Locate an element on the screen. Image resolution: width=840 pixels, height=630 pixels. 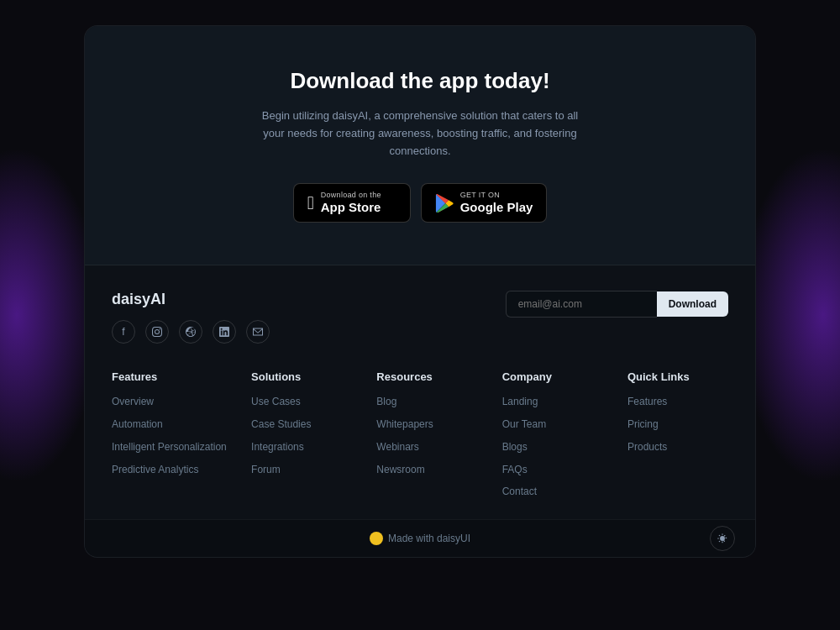
company-link-contact: Contact is located at coordinates (553, 492).